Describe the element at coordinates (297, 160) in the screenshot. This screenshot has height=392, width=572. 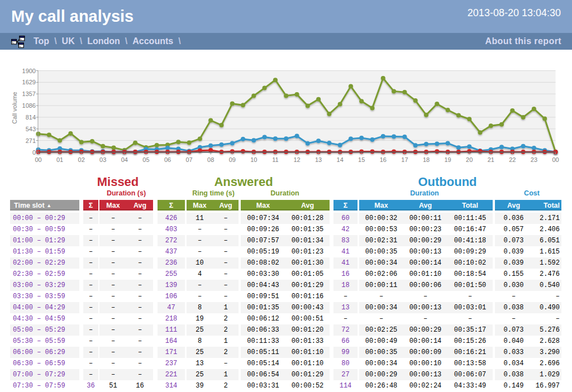
I see `svg-text: 12` at that location.